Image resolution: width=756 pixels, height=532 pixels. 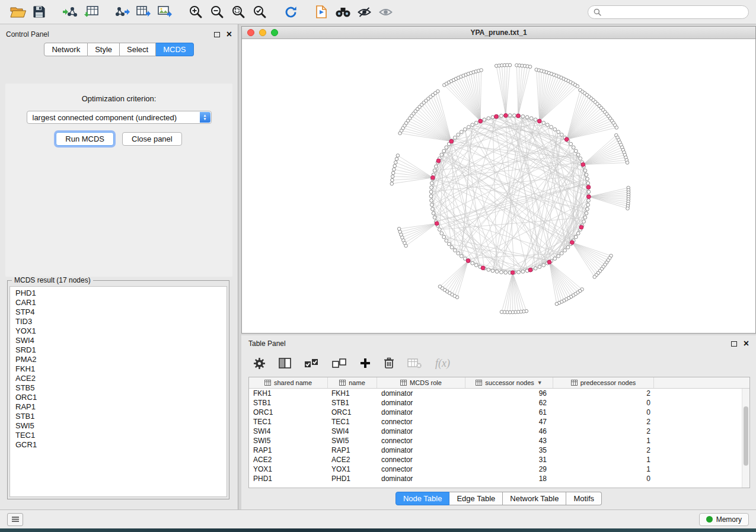 What do you see at coordinates (217, 12) in the screenshot?
I see `zoom-out-button` at bounding box center [217, 12].